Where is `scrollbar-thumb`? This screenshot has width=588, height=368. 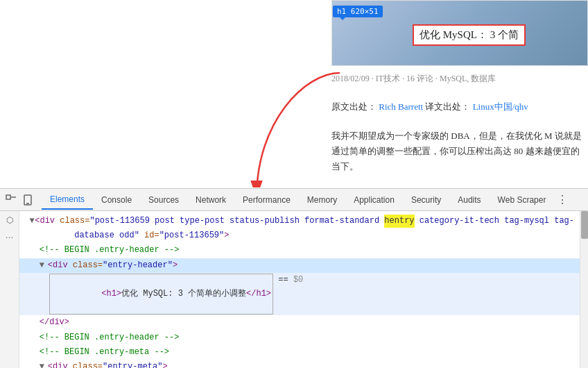
scrollbar-thumb is located at coordinates (585, 225).